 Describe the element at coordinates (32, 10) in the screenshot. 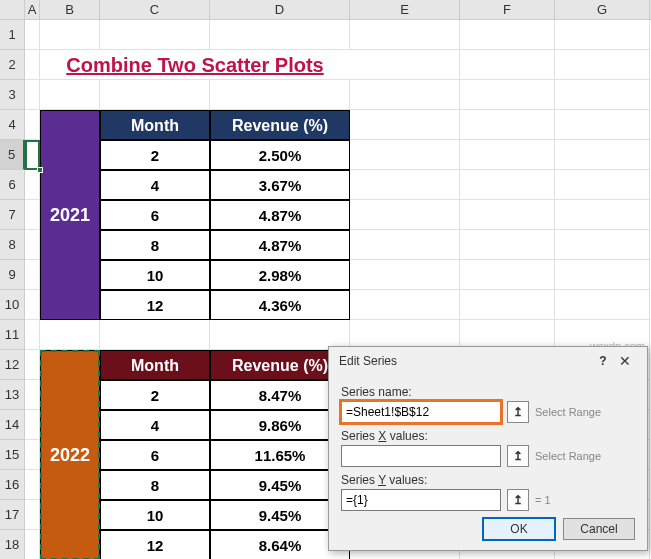

I see `col-A: A` at that location.